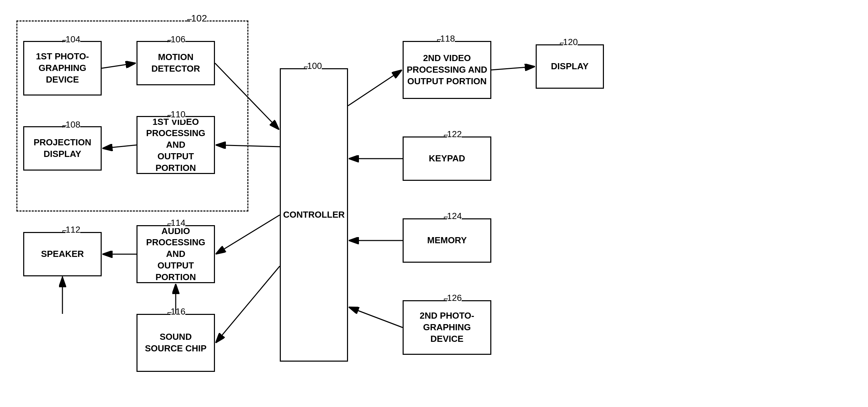 The height and width of the screenshot is (407, 868). Describe the element at coordinates (439, 40) in the screenshot. I see `tick-118: ⌐` at that location.